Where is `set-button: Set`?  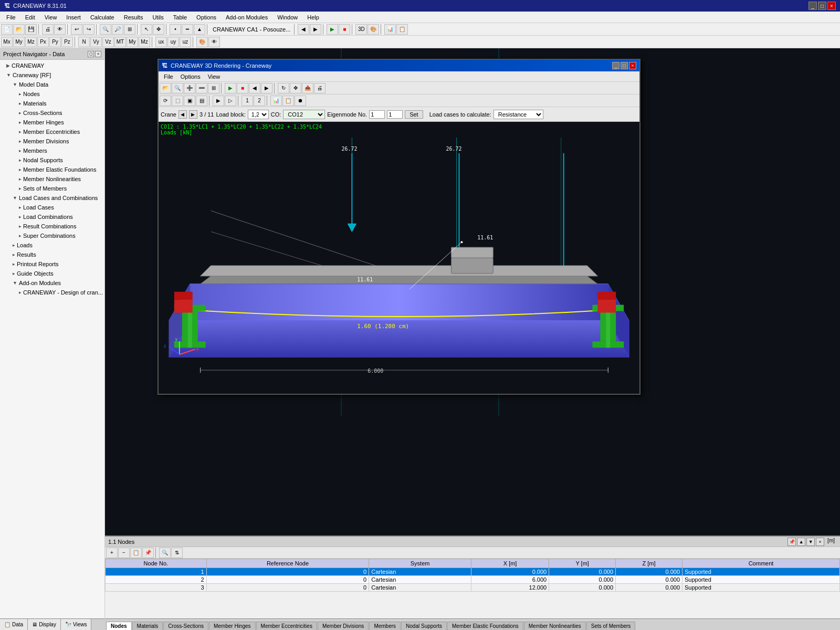
set-button: Set is located at coordinates (414, 114).